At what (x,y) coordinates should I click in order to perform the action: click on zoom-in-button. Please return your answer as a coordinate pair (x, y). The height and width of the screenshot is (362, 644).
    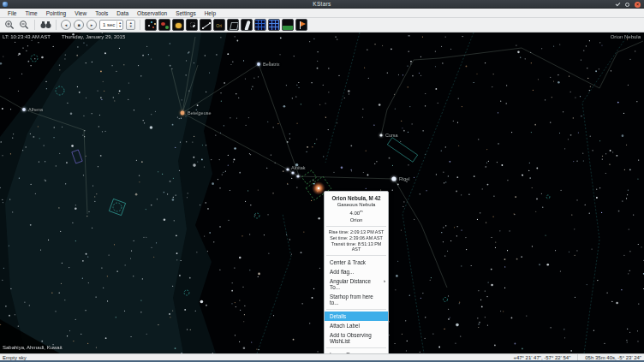
    Looking at the image, I should click on (9, 25).